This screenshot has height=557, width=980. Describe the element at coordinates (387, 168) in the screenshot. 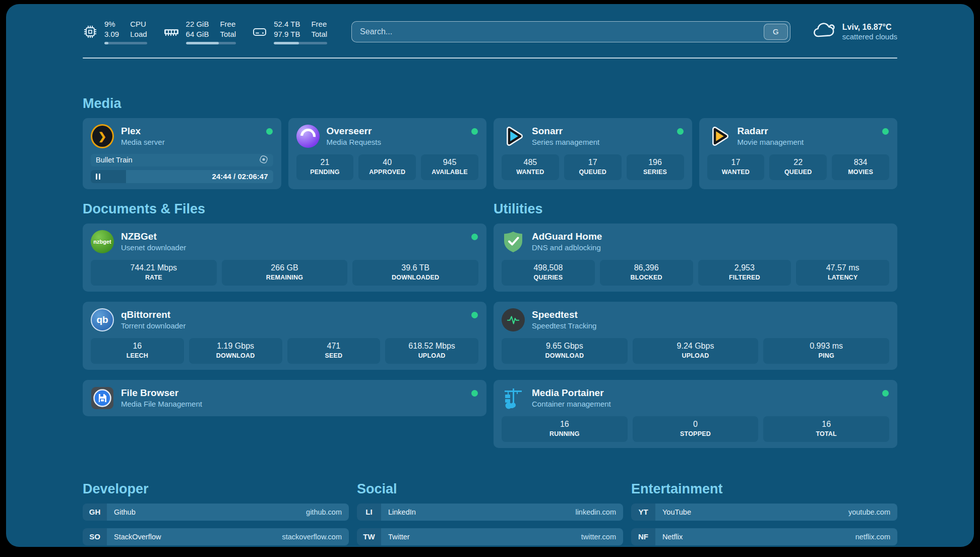

I see `stat-approved: 40 APPROVED` at that location.